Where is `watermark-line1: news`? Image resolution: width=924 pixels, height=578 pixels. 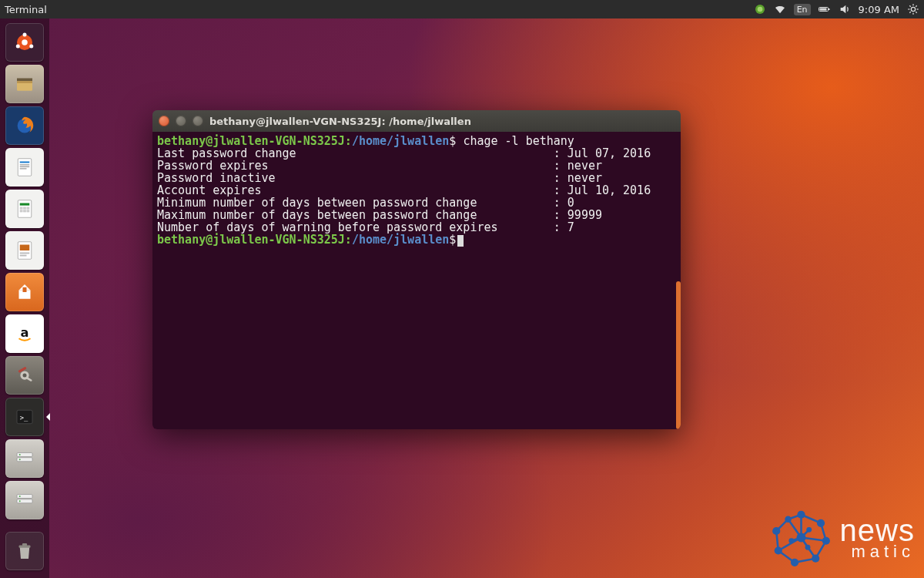
watermark-line1: news is located at coordinates (878, 530).